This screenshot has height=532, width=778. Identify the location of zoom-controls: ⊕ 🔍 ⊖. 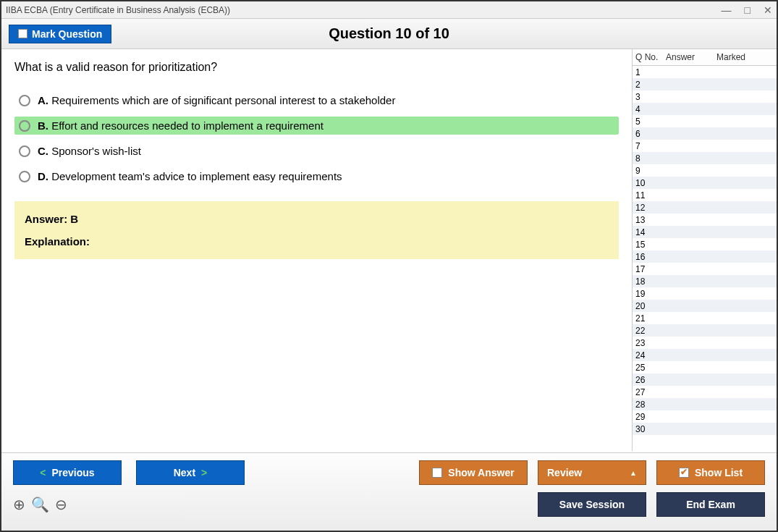
(41, 504).